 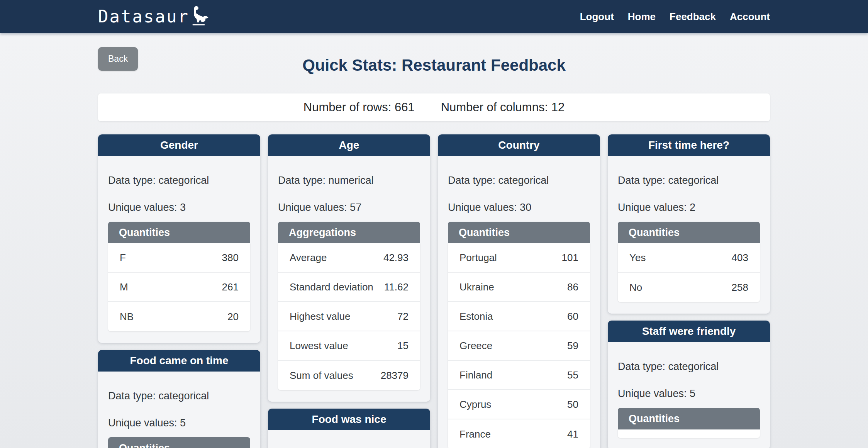 What do you see at coordinates (434, 17) in the screenshot?
I see `top-nav-bar: Datasaur LogoutHomeFeedbackAccount` at bounding box center [434, 17].